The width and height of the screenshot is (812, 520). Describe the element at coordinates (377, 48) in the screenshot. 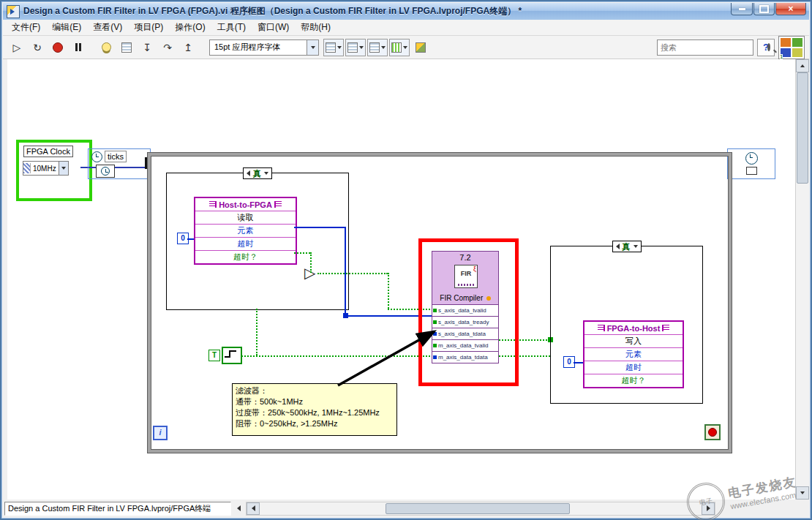

I see `resize-objects-dropdown` at that location.